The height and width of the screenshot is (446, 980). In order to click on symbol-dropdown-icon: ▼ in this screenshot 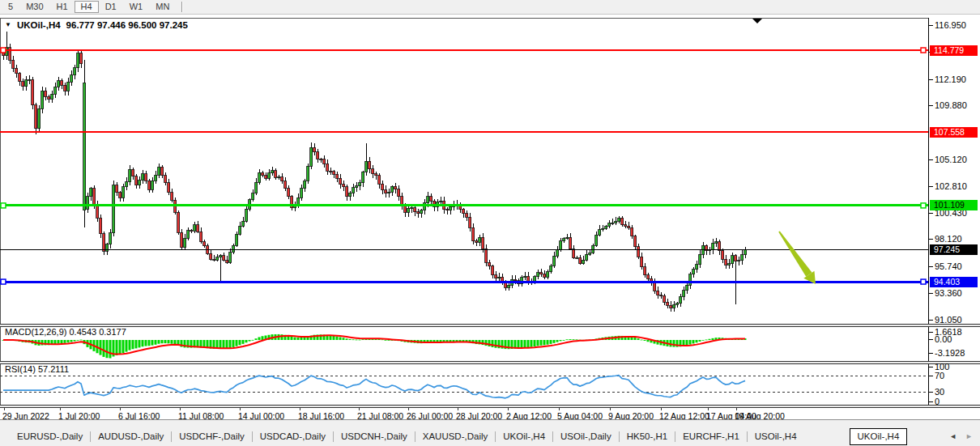, I will do `click(8, 25)`.